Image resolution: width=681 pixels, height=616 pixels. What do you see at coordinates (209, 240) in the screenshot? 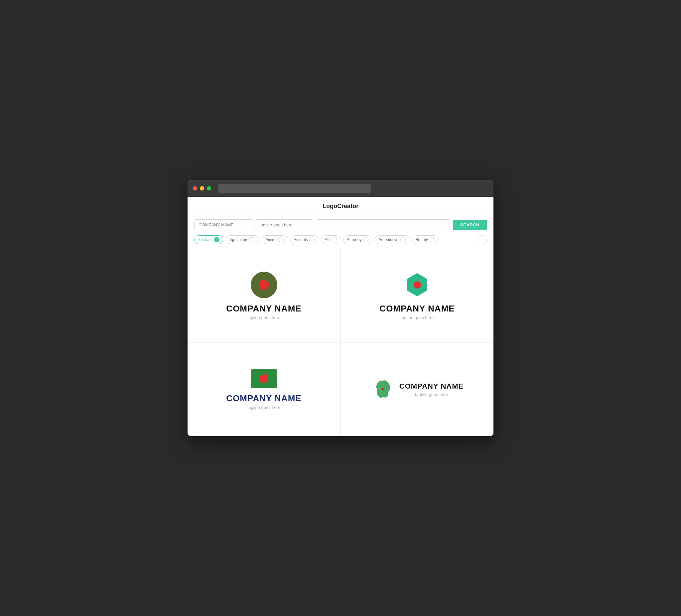
I see `category-chip-abstract: Abstract ✓` at bounding box center [209, 240].